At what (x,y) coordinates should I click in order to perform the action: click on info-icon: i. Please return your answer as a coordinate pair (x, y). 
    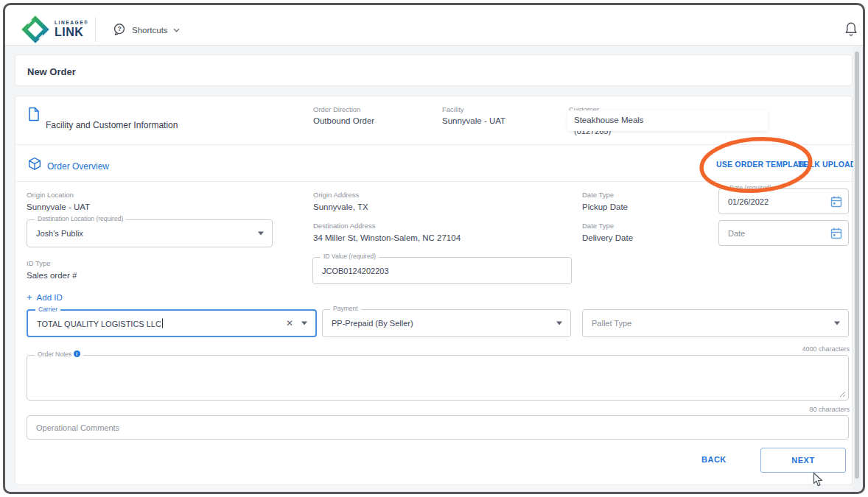
    Looking at the image, I should click on (77, 353).